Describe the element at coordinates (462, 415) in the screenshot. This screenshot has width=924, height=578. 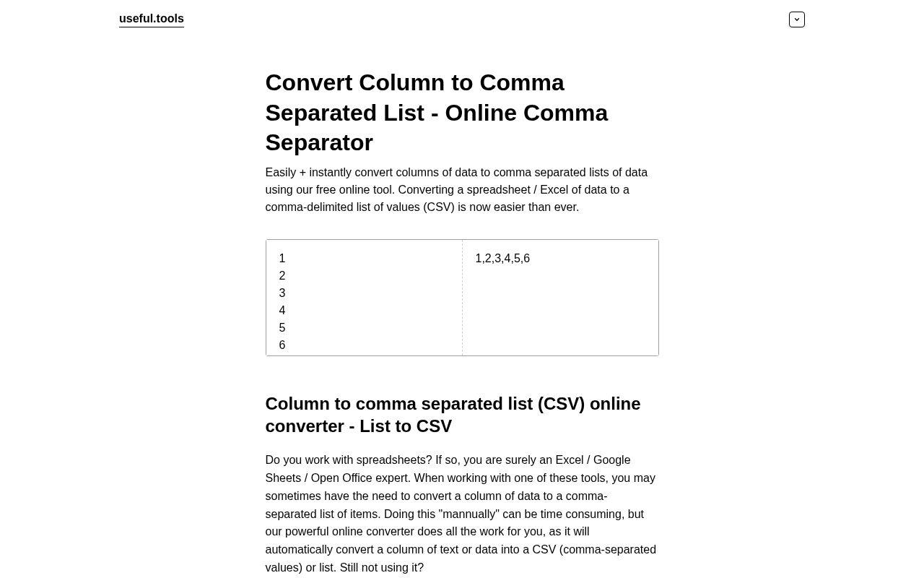
I see `section-heading: Column to comma separated list (CSV) onl…` at that location.